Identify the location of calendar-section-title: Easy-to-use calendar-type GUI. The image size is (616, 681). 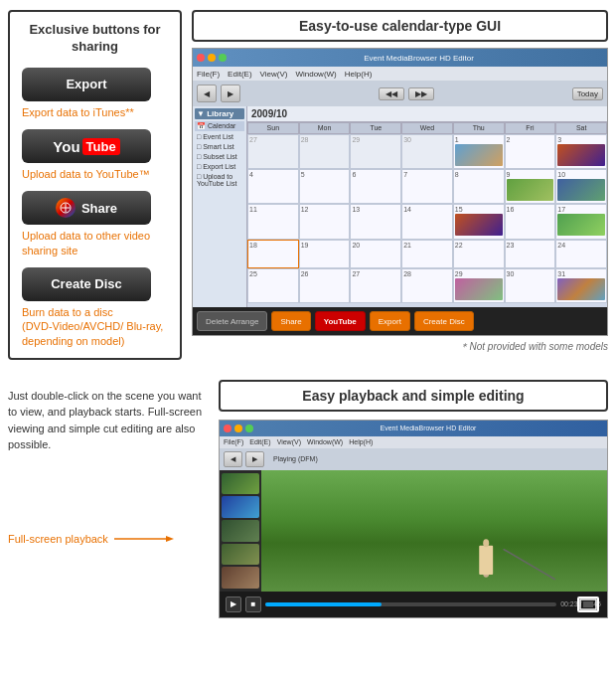
(399, 26).